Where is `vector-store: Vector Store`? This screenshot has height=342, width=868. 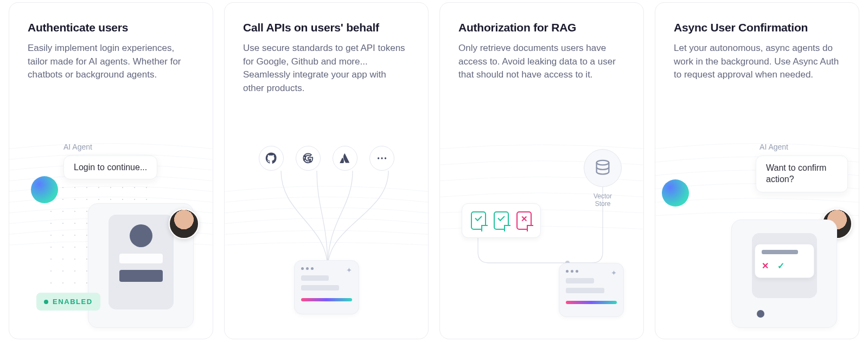
vector-store: Vector Store is located at coordinates (603, 179).